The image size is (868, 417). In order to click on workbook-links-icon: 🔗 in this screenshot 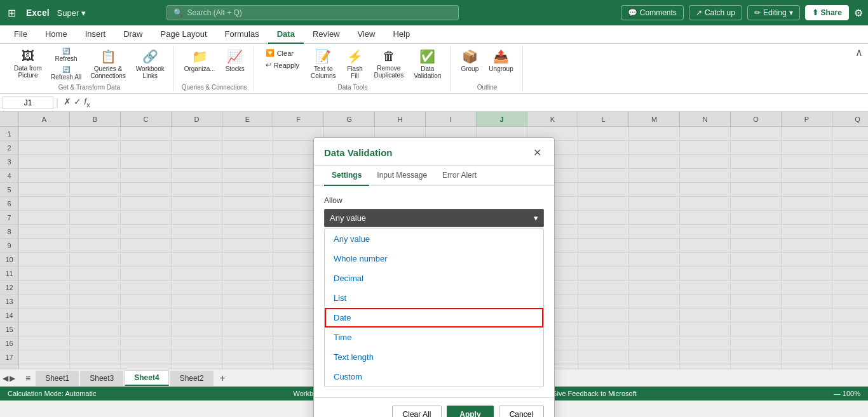, I will do `click(150, 56)`.